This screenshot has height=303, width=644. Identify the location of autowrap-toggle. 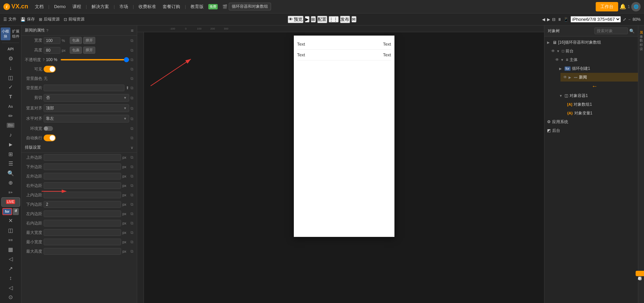
(50, 138).